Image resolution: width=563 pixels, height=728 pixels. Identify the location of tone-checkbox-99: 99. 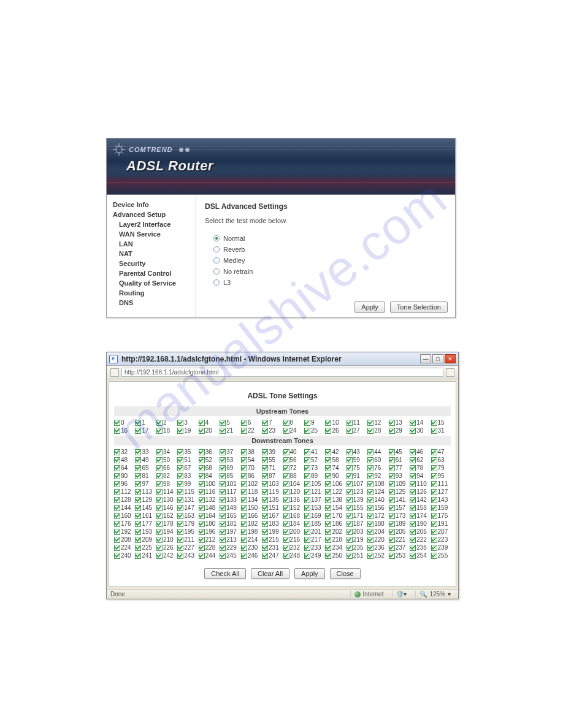
(187, 484).